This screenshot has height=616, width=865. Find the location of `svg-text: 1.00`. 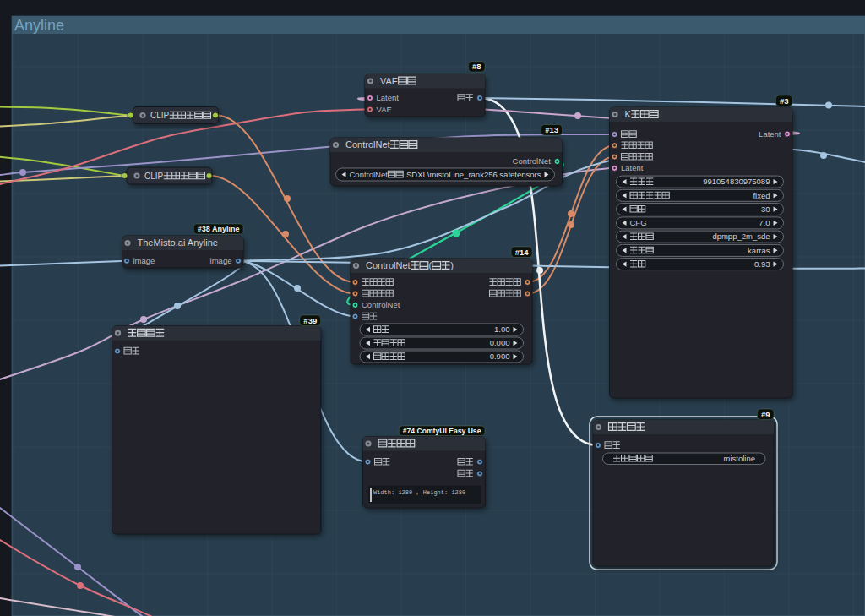

svg-text: 1.00 is located at coordinates (502, 330).